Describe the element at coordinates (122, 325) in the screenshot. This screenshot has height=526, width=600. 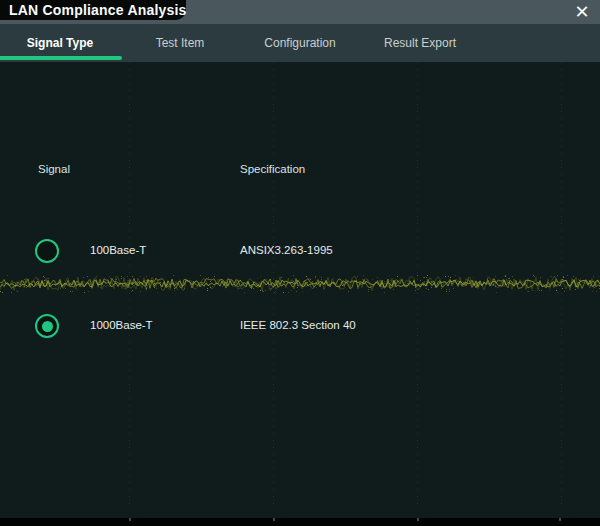
I see `signal-label: 1000Base-T` at that location.